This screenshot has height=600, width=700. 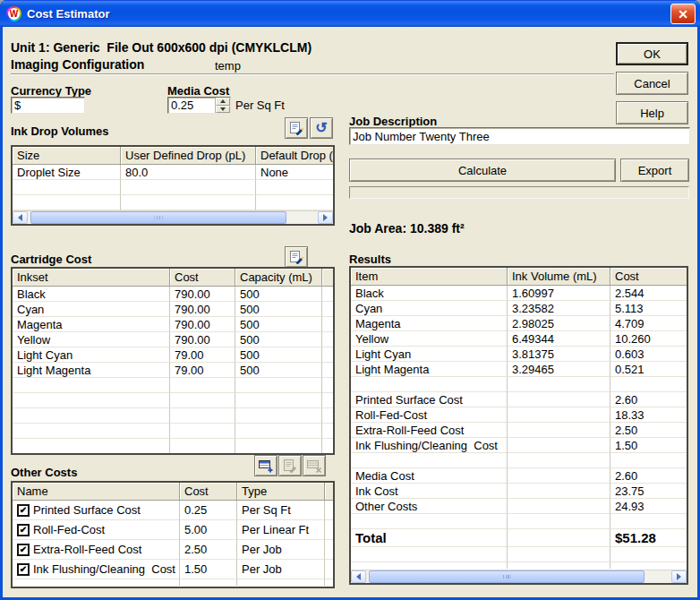 I want to click on table-row: Magenta790.00500, so click(x=173, y=324).